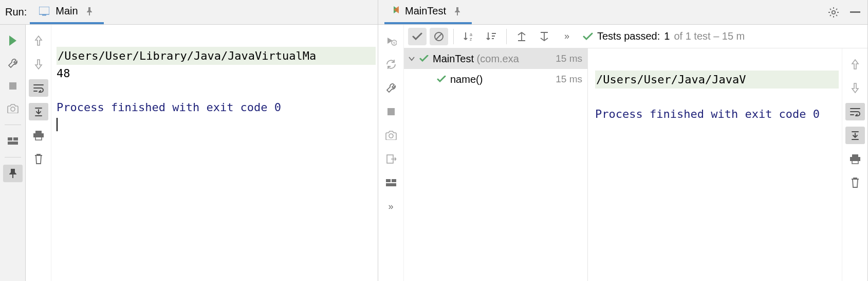 This screenshot has height=281, width=868. What do you see at coordinates (391, 159) in the screenshot?
I see `exit-icon` at bounding box center [391, 159].